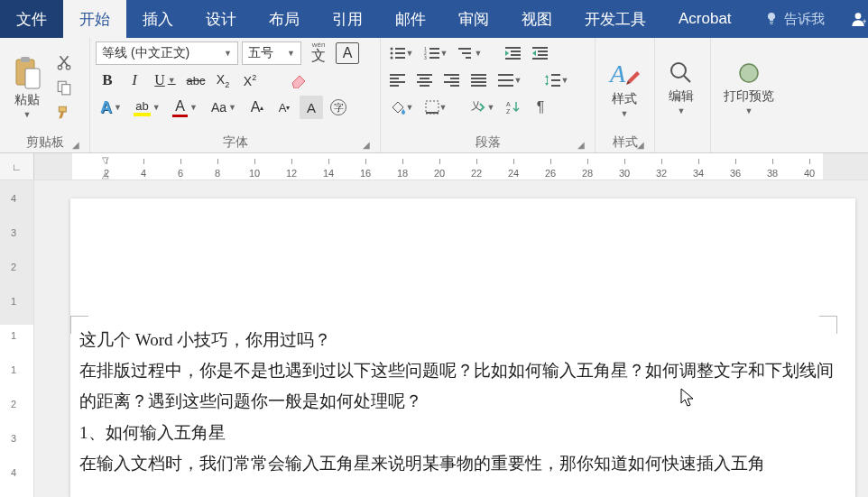  I want to click on tab-file: 文件, so click(32, 19).